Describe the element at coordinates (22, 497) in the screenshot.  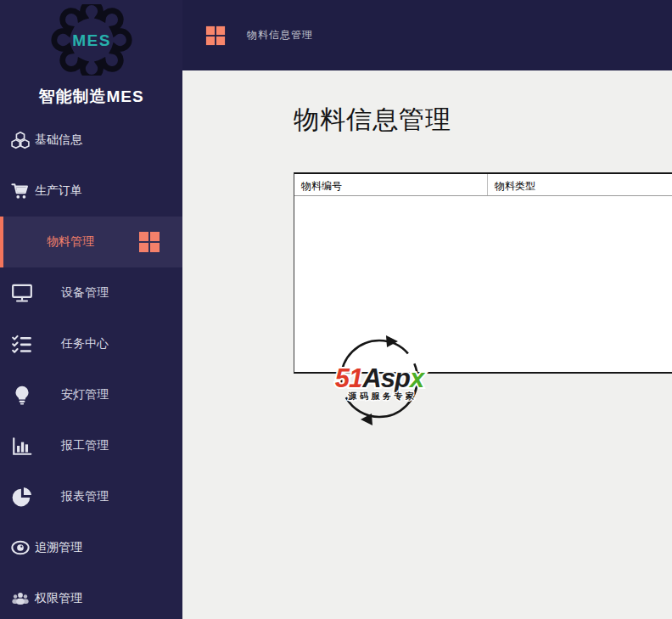
I see `pie-chart-icon` at that location.